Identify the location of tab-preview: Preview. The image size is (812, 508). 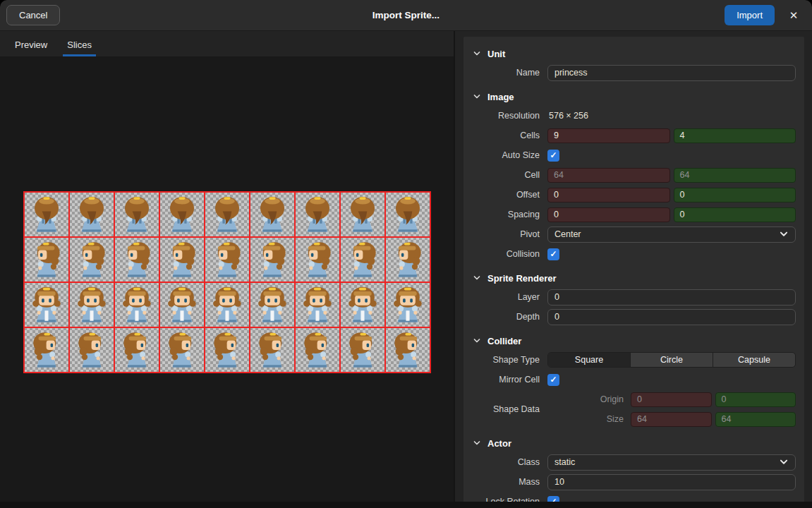
(31, 48).